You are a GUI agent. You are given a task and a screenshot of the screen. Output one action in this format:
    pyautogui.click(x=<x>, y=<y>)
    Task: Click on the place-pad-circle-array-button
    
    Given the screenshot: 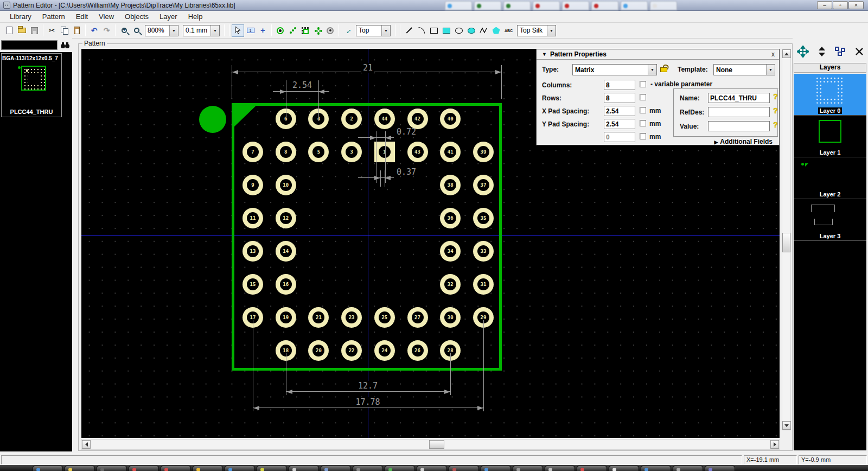 What is the action you would take?
    pyautogui.click(x=318, y=30)
    